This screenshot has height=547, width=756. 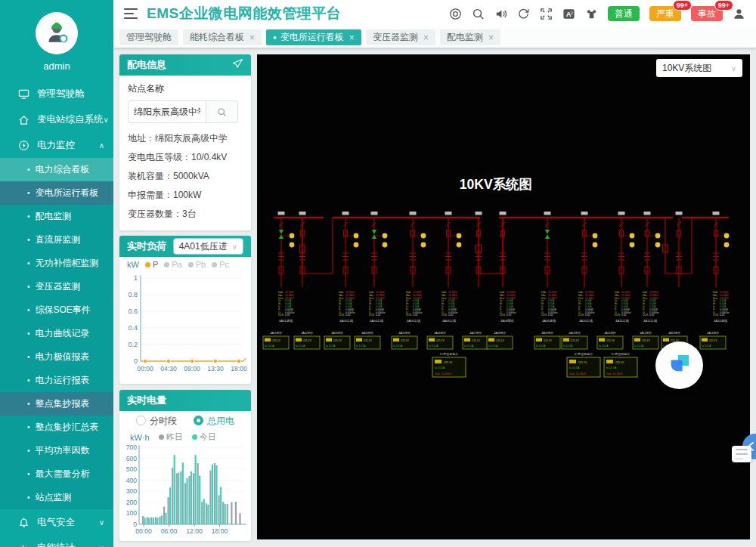 What do you see at coordinates (615, 374) in the screenshot?
I see `svg-text: Uab: 10.35kV` at bounding box center [615, 374].